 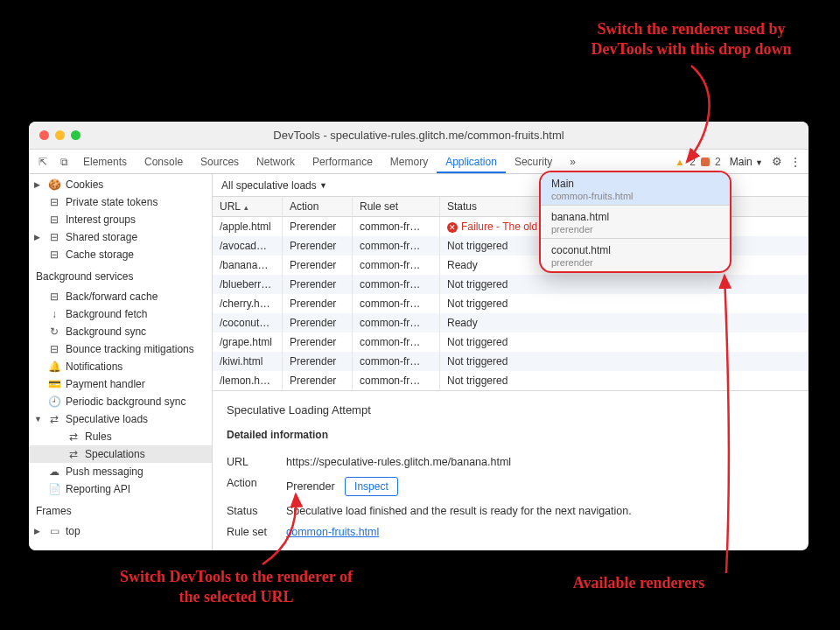 What do you see at coordinates (105, 472) in the screenshot?
I see `sidebar-label: Push messaging` at bounding box center [105, 472].